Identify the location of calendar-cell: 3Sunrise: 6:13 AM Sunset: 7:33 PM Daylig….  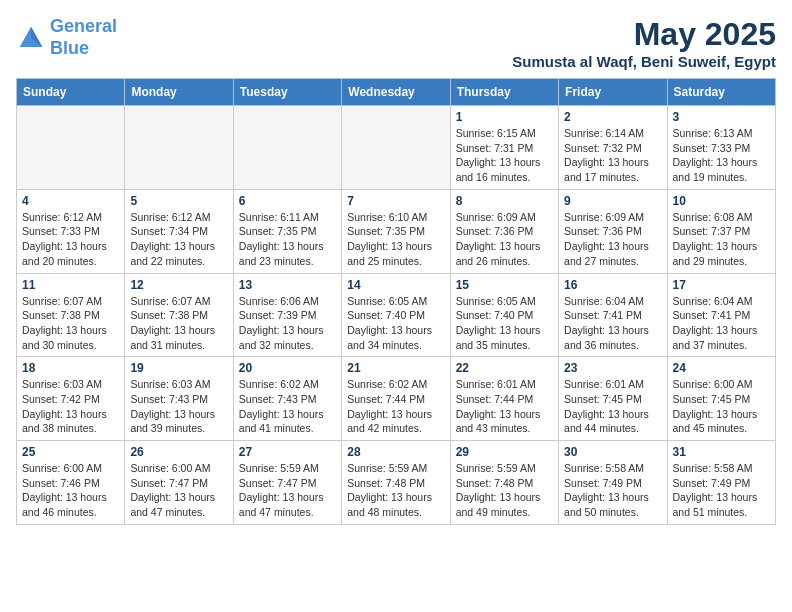
(721, 148).